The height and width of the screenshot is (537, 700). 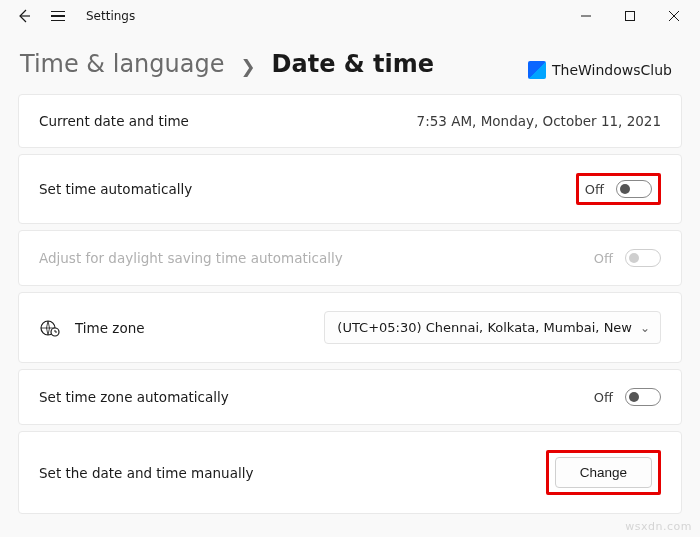 What do you see at coordinates (643, 397) in the screenshot?
I see `auto-tz-toggle` at bounding box center [643, 397].